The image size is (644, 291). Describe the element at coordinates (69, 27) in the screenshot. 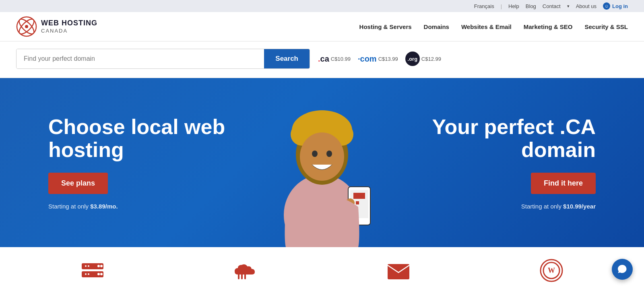

I see `logo-text: WEB HOSTING CANADA` at that location.